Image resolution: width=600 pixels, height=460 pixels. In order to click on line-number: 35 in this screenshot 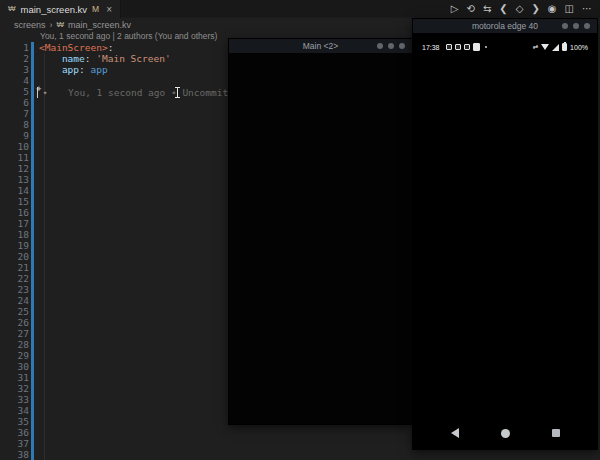, I will do `click(14, 422)`.